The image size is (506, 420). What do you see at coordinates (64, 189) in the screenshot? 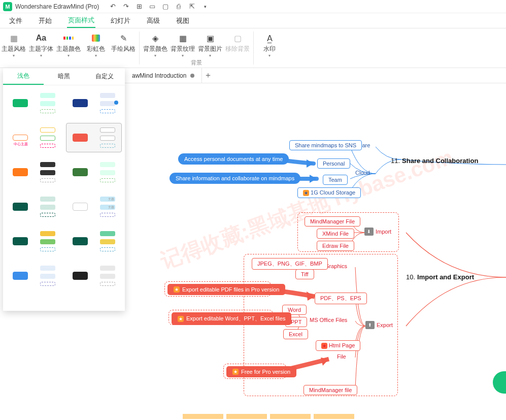
I see `theme-gallery: 浅色 暗黑 自定义 中心主题 主题主题` at bounding box center [64, 189].